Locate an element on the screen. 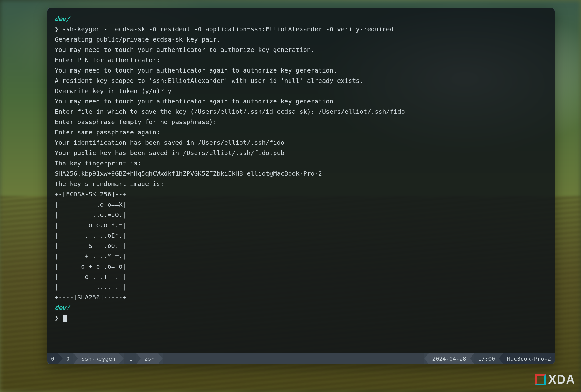 The width and height of the screenshot is (581, 392). status-right: 2024-04-28 17:00 MacBook-Pro-2 is located at coordinates (490, 359).